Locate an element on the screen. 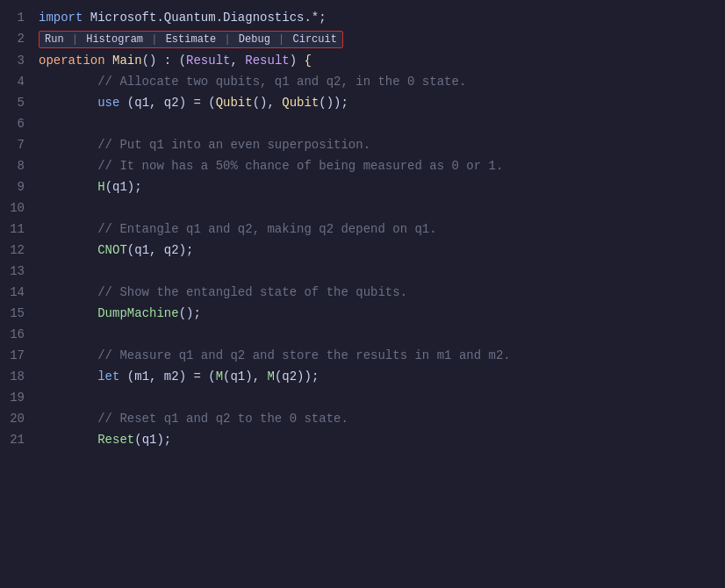 Image resolution: width=725 pixels, height=588 pixels. line-content-8: // It now has a 50% chance of being meas… is located at coordinates (380, 166).